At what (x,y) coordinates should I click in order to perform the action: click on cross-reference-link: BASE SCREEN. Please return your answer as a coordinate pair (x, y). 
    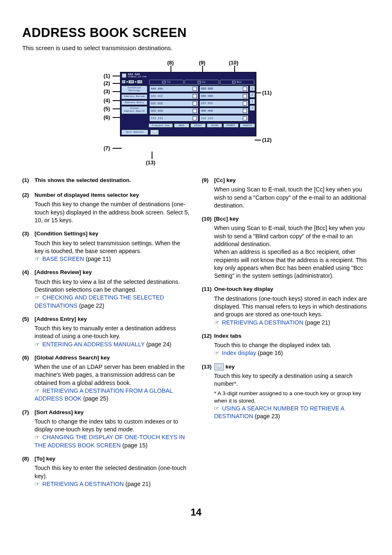
    Looking at the image, I should click on (63, 259).